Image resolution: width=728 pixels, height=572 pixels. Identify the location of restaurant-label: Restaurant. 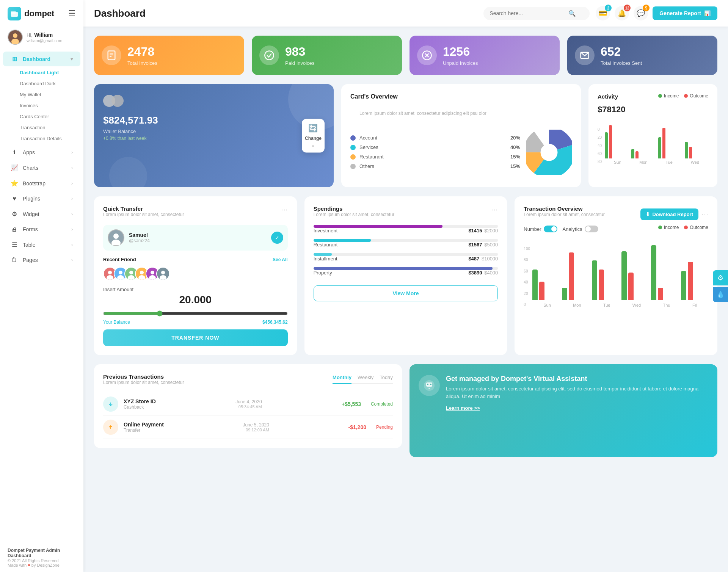
(326, 245).